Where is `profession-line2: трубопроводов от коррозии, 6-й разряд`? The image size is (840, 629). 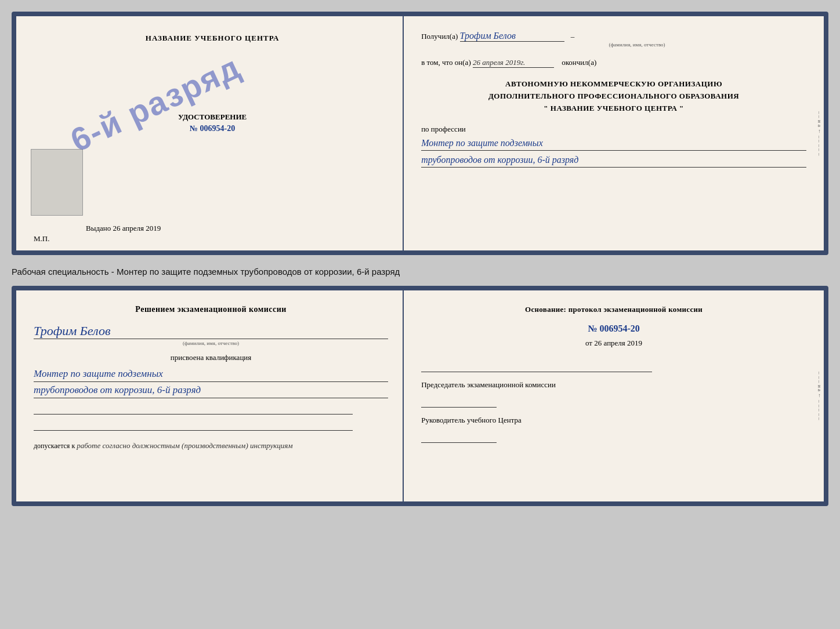 profession-line2: трубопроводов от коррозии, 6-й разряд is located at coordinates (614, 160).